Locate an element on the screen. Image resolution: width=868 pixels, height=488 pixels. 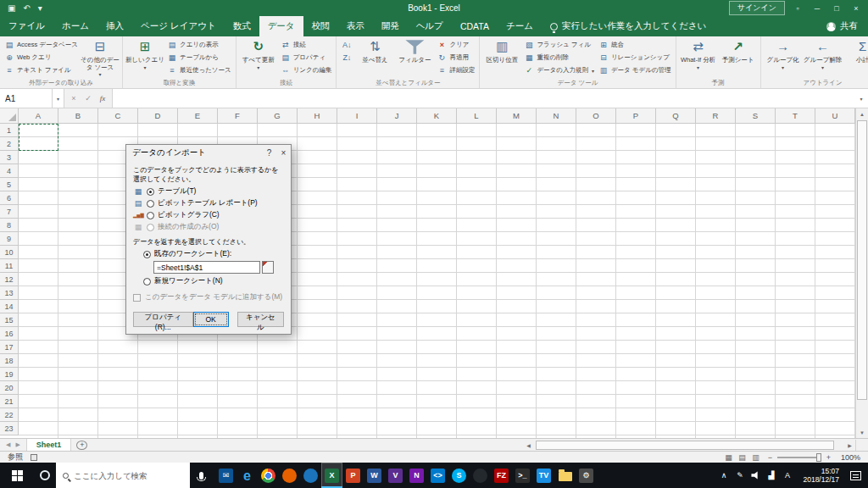
taskbar-clock: 15:07 2018/12/17 is located at coordinates (821, 476).